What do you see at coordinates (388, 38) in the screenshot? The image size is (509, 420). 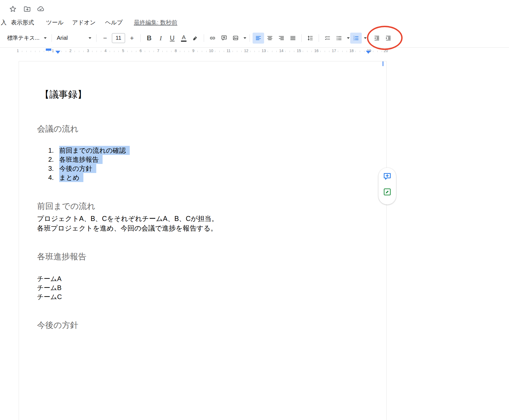 I see `increase-indent-button` at bounding box center [388, 38].